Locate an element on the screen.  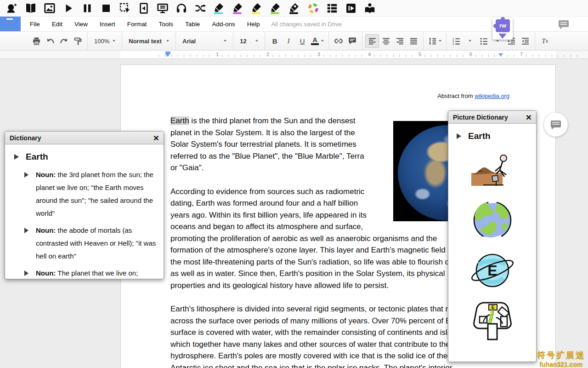
rw-extension-anchor: rw is located at coordinates (503, 29).